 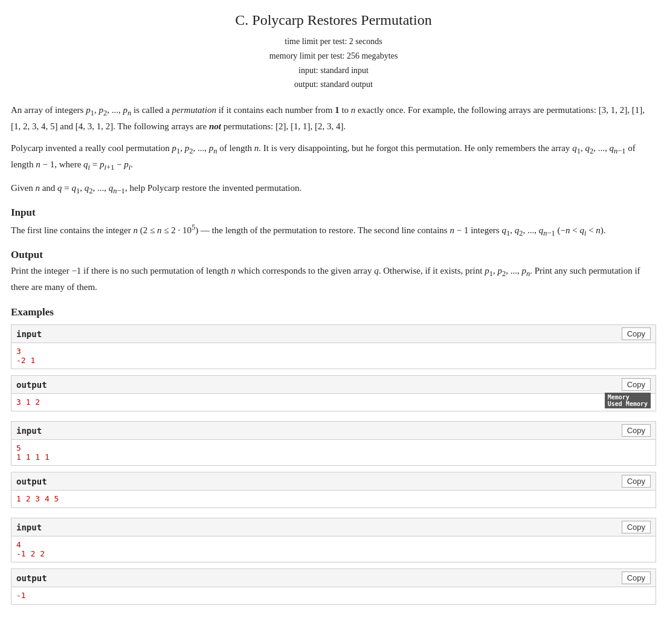 I want to click on examples-title: Examples, so click(x=334, y=312).